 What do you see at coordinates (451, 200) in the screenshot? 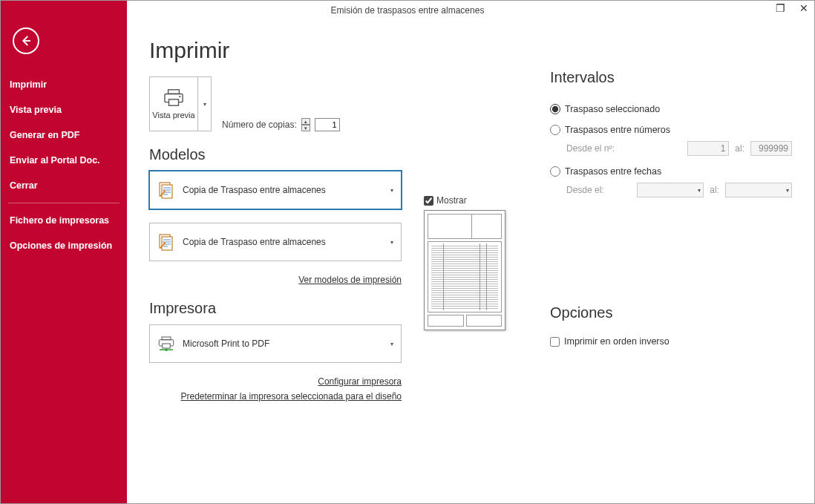
I see `show-preview-label: Mostrar` at bounding box center [451, 200].